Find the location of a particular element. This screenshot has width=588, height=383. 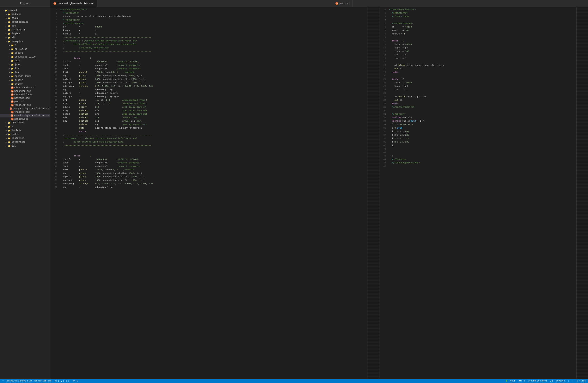

sidebar-item-lua: ▶ 📁 lua is located at coordinates (25, 72).